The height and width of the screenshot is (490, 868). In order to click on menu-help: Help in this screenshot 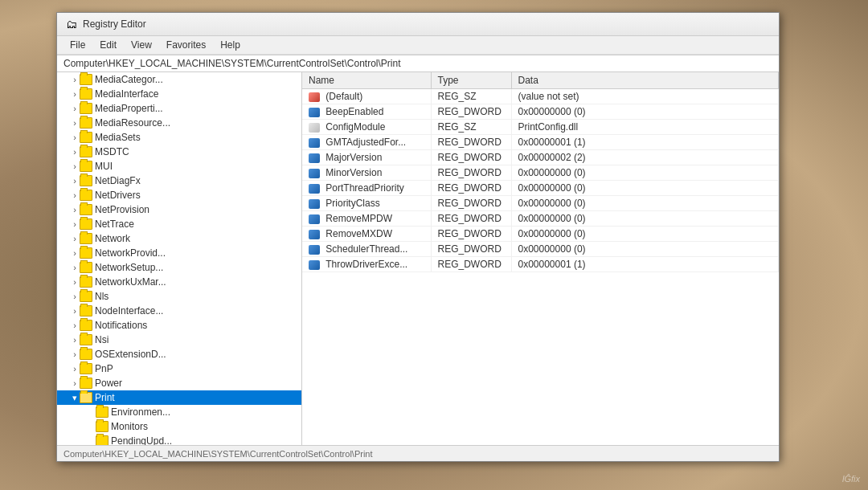, I will do `click(230, 45)`.